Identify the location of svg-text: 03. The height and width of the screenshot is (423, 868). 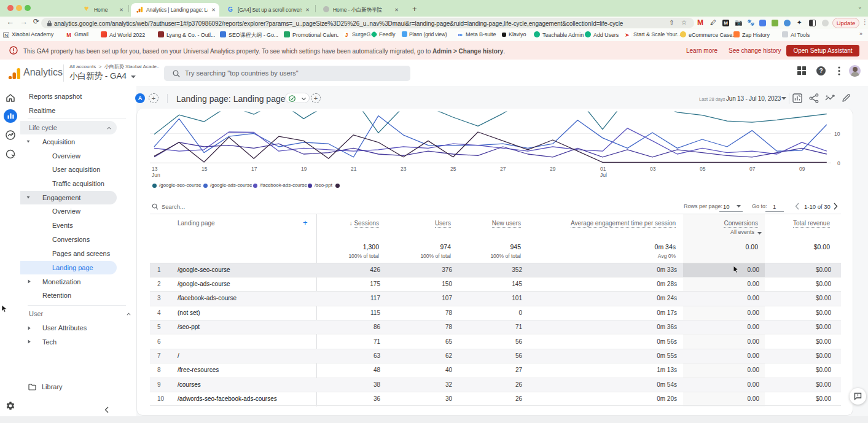
(653, 169).